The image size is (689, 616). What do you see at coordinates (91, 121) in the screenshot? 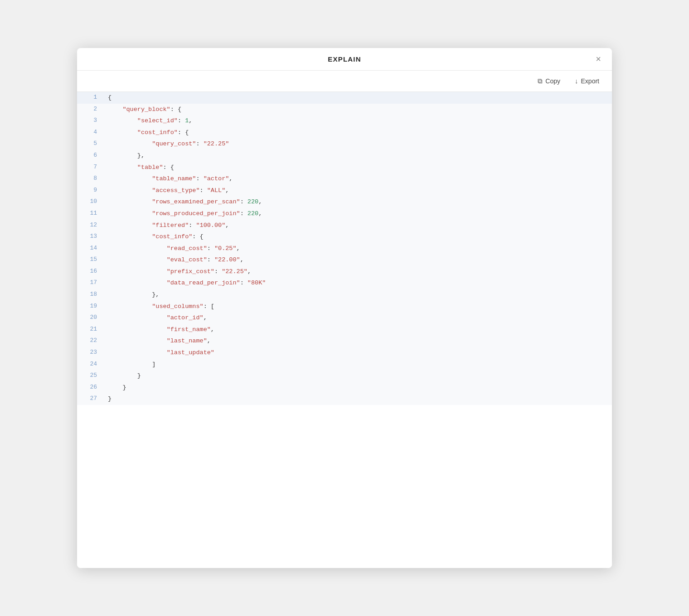
I see `line-number: 3` at bounding box center [91, 121].